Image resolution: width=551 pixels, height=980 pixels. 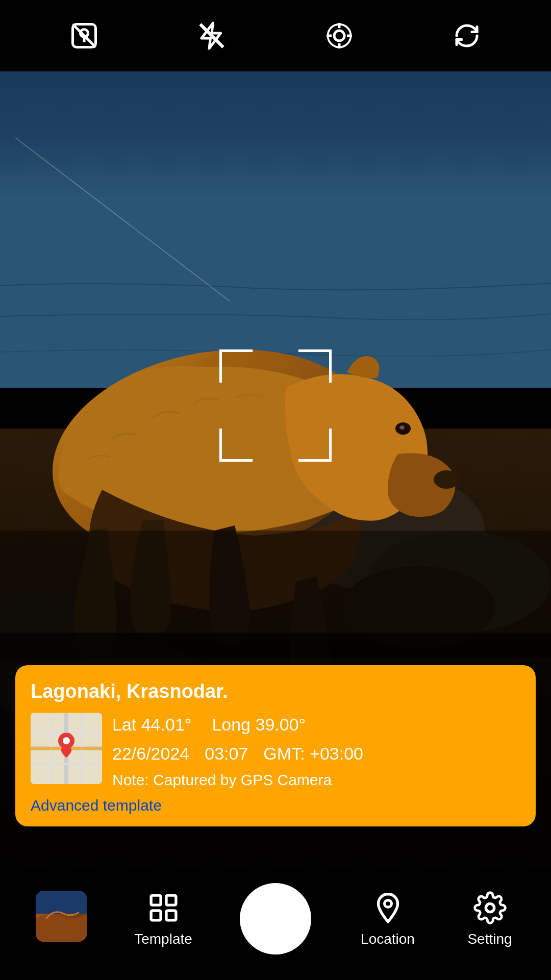 I want to click on advanced-template-link: Advanced template, so click(x=276, y=806).